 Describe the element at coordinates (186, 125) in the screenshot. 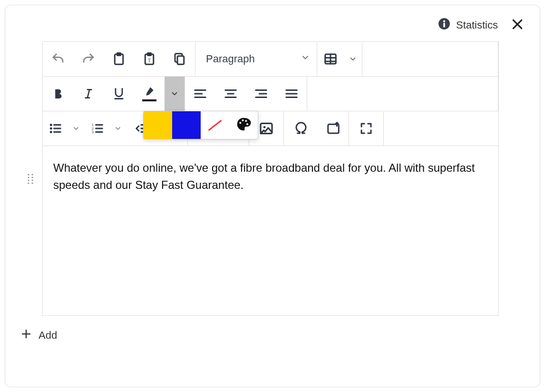

I see `color-swatch-blue` at that location.